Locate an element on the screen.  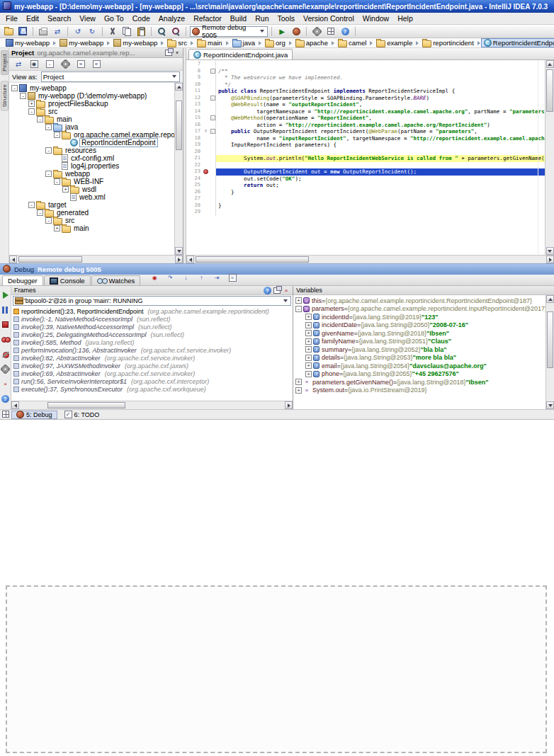
breadcrumb-main: main is located at coordinates (210, 42).